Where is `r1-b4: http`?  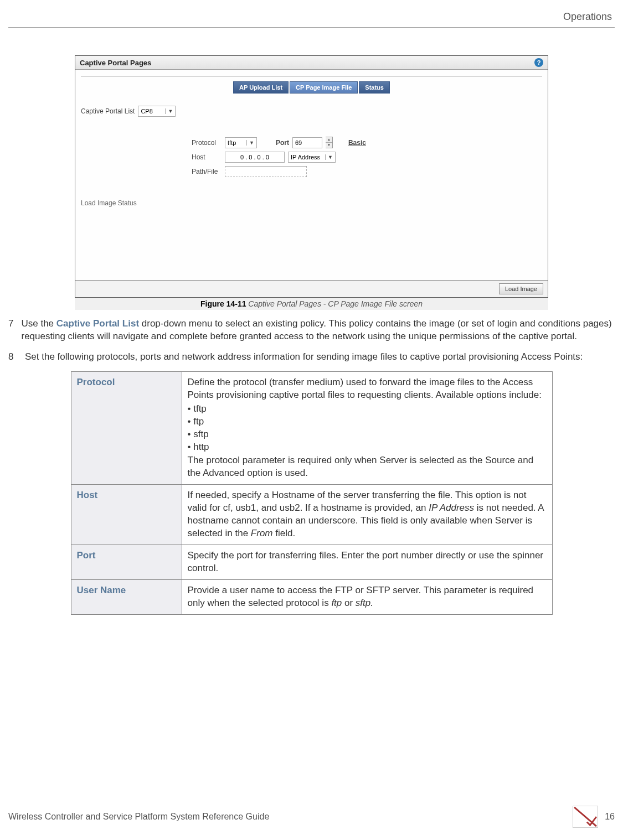
r1-b4: http is located at coordinates (367, 447).